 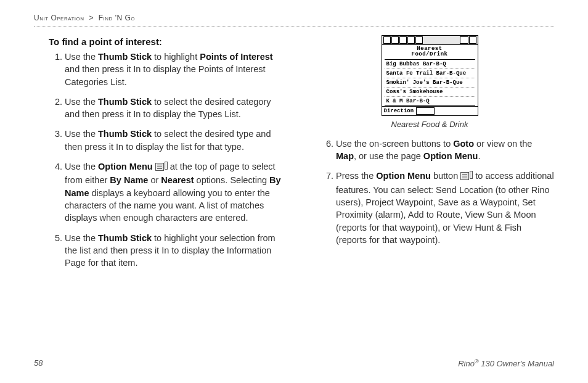 What do you see at coordinates (430, 93) in the screenshot?
I see `list-item: Coss's Smokehouse` at bounding box center [430, 93].